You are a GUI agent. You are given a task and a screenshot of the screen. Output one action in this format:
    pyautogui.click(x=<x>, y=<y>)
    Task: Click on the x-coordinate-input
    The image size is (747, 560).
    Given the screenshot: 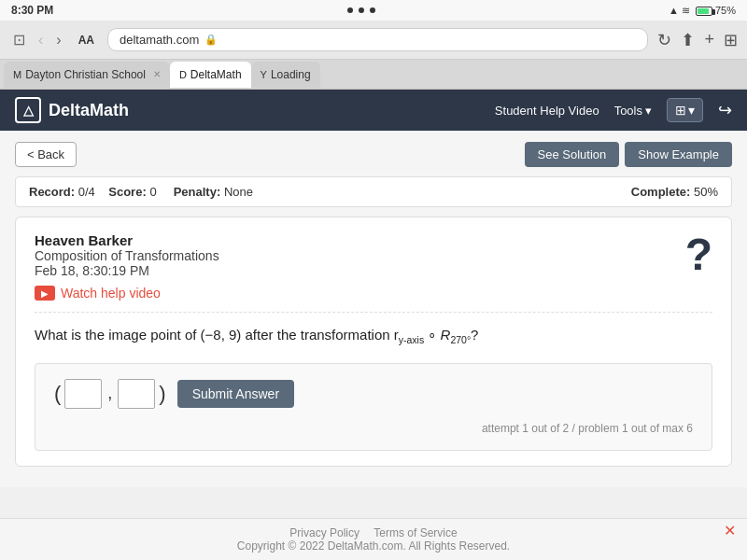 What is the action you would take?
    pyautogui.click(x=83, y=394)
    